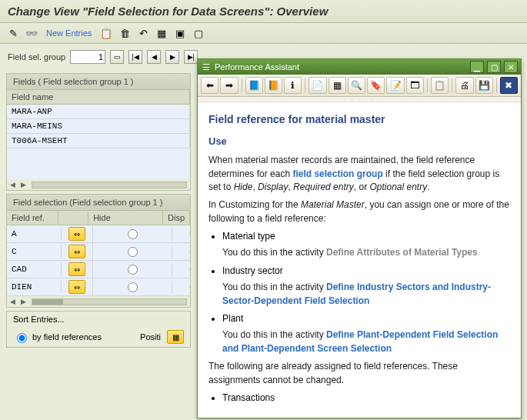 The image size is (527, 420). What do you see at coordinates (98, 252) in the screenshot?
I see `table-row: C ⇔` at bounding box center [98, 252].